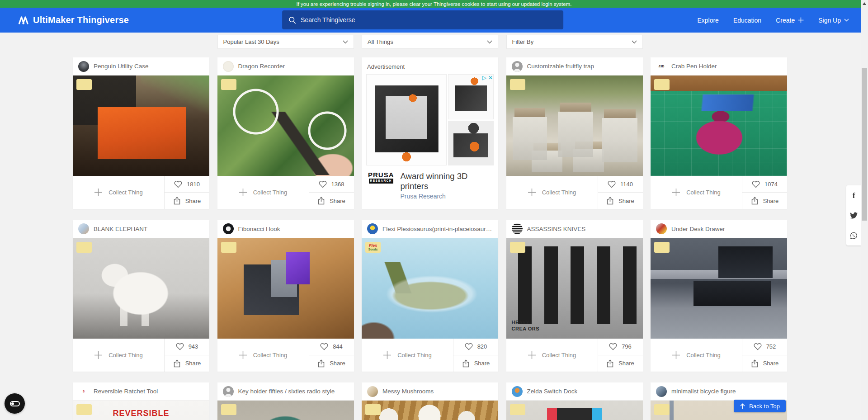  What do you see at coordinates (575, 392) in the screenshot?
I see `thing-card-header: Zelda Switch Dock` at bounding box center [575, 392].